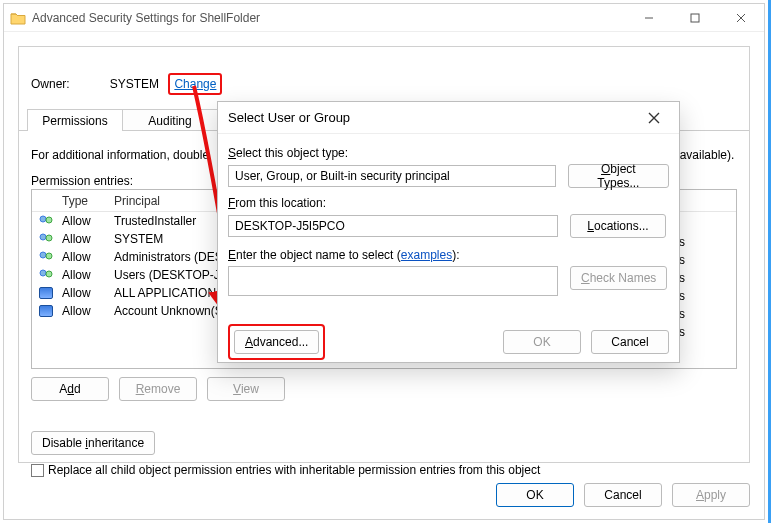 This screenshot has height=523, width=771. Describe the element at coordinates (246, 389) in the screenshot. I see `view-button: View` at that location.